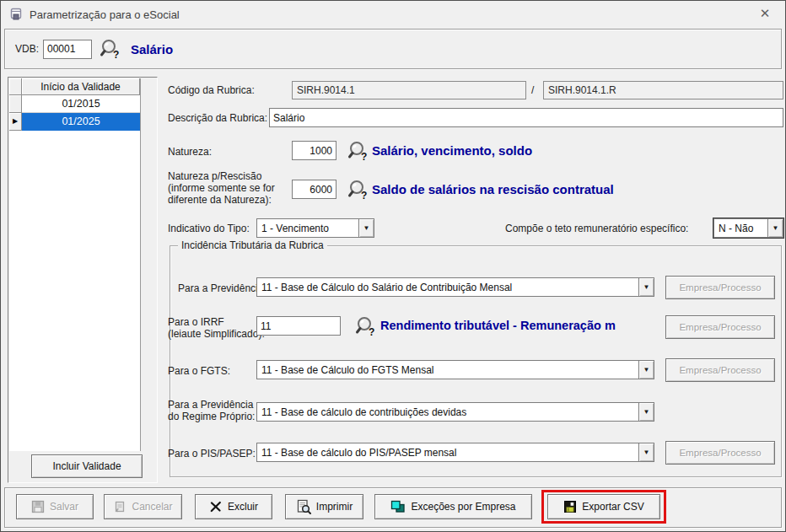  I want to click on fgts-label: Para o FGTS:, so click(199, 371).